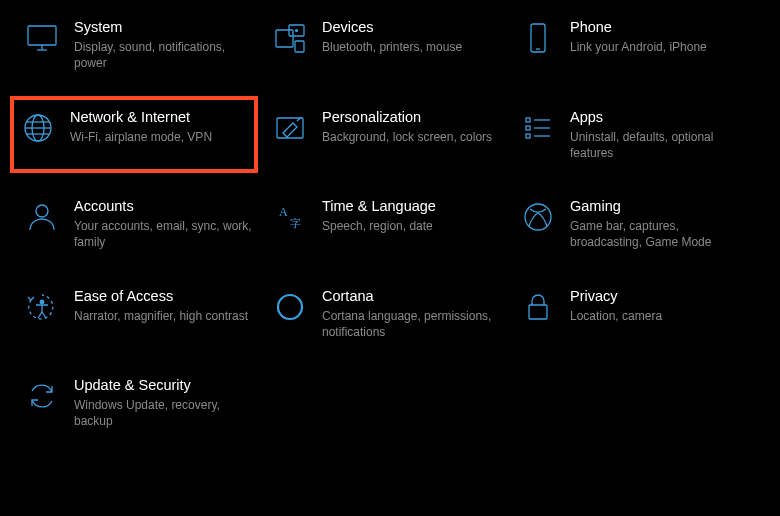  I want to click on tile-text: Accounts Your accounts, email, sync, wor…, so click(167, 224).